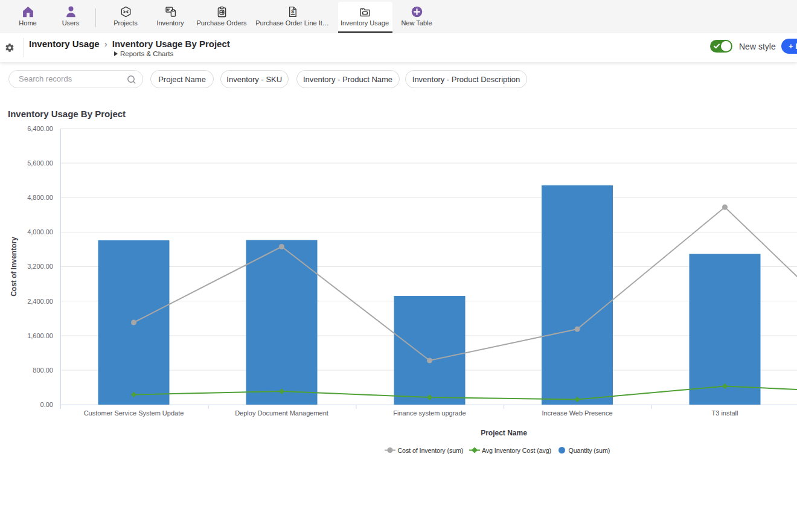  Describe the element at coordinates (281, 413) in the screenshot. I see `svg-text: Deploy Document Management` at that location.